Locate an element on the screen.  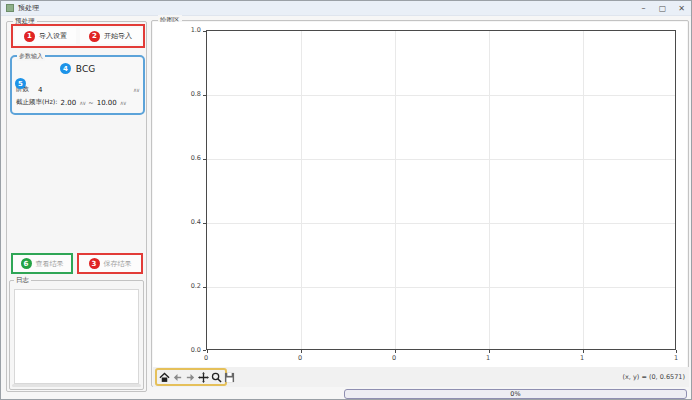
y-tick-label: 0.8 is located at coordinates (191, 94).